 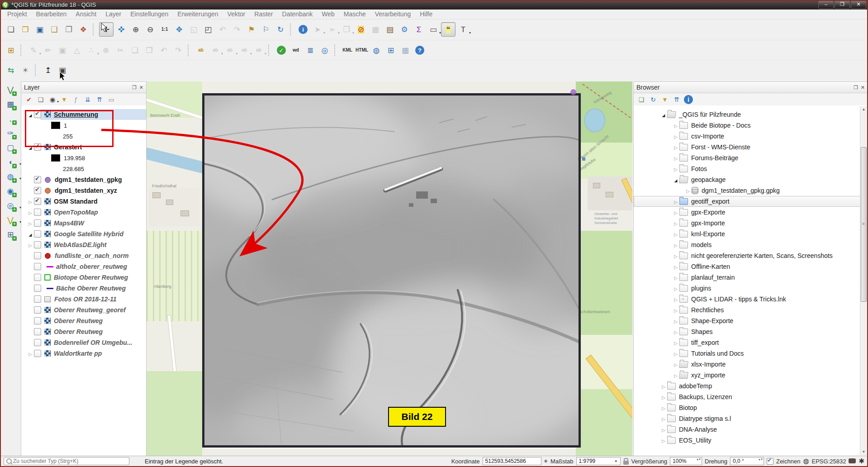 I want to click on html-tools-icon: HTML, so click(x=362, y=50).